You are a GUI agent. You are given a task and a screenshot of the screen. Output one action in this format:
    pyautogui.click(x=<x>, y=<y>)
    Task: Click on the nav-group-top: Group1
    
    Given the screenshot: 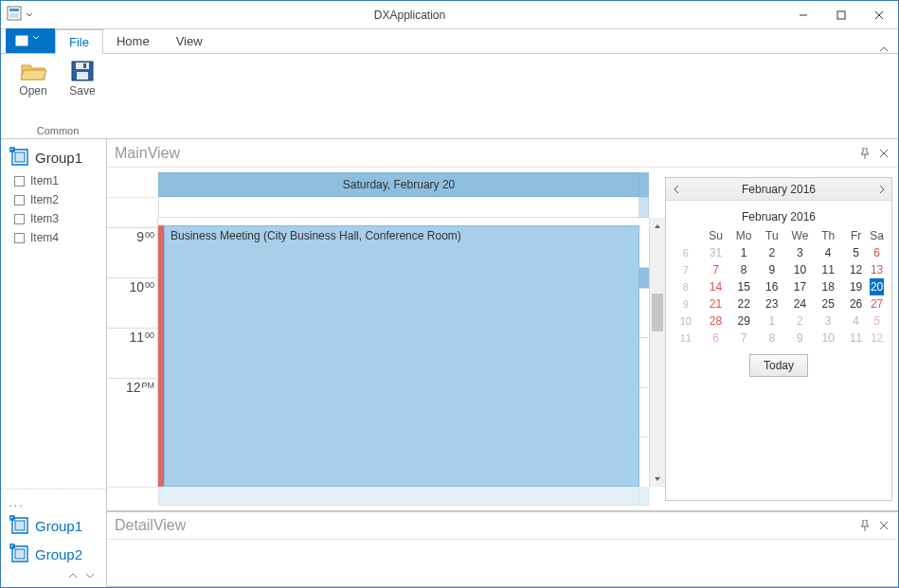 What is the action you would take?
    pyautogui.click(x=53, y=157)
    